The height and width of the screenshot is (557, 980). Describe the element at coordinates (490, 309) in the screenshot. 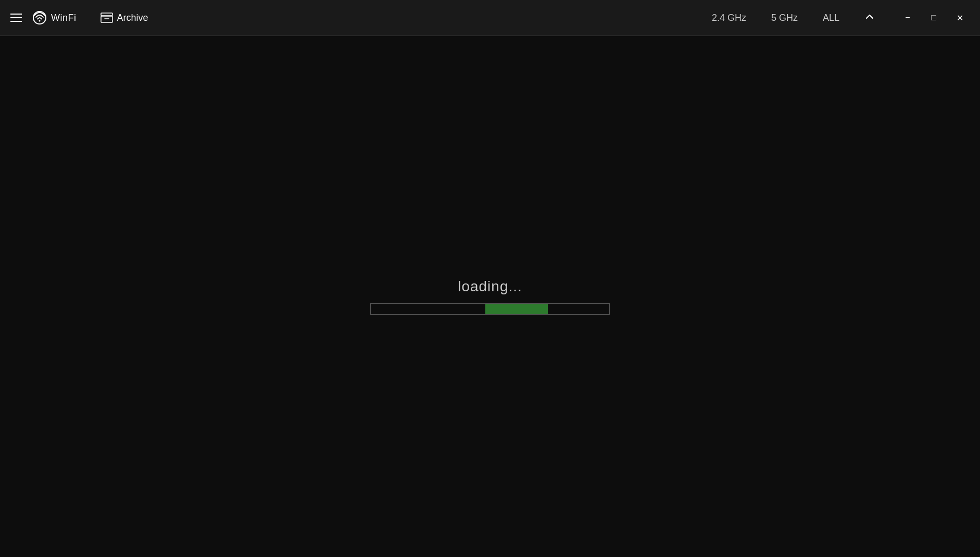

I see `progress-bar` at that location.